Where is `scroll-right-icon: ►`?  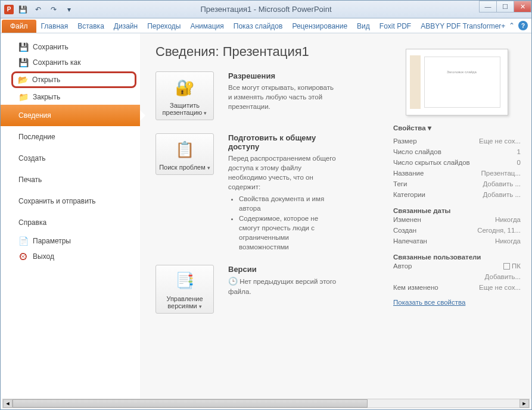 scroll-right-icon: ► is located at coordinates (524, 403).